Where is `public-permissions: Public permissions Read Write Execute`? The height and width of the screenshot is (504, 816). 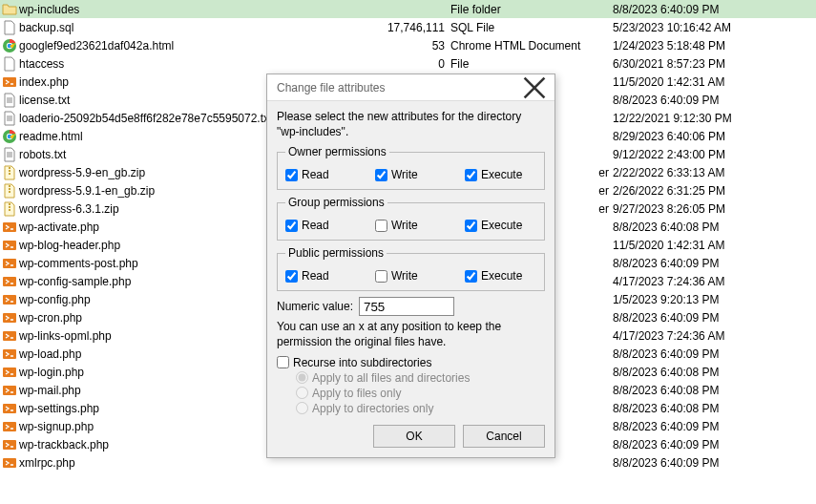
public-permissions: Public permissions Read Write Execute is located at coordinates (410, 269).